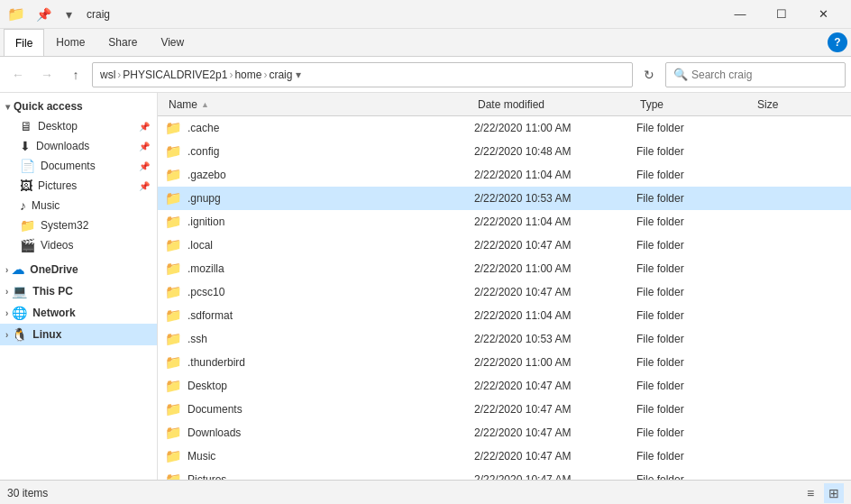 The image size is (851, 504). What do you see at coordinates (183, 105) in the screenshot?
I see `col-name-label: Name` at bounding box center [183, 105].